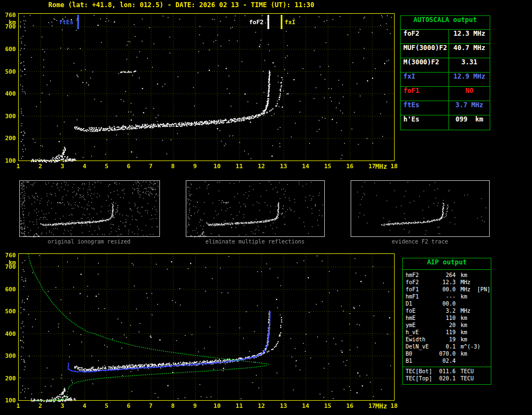 This screenshot has width=532, height=415. I want to click on x-tick-label: 5, so click(107, 166).